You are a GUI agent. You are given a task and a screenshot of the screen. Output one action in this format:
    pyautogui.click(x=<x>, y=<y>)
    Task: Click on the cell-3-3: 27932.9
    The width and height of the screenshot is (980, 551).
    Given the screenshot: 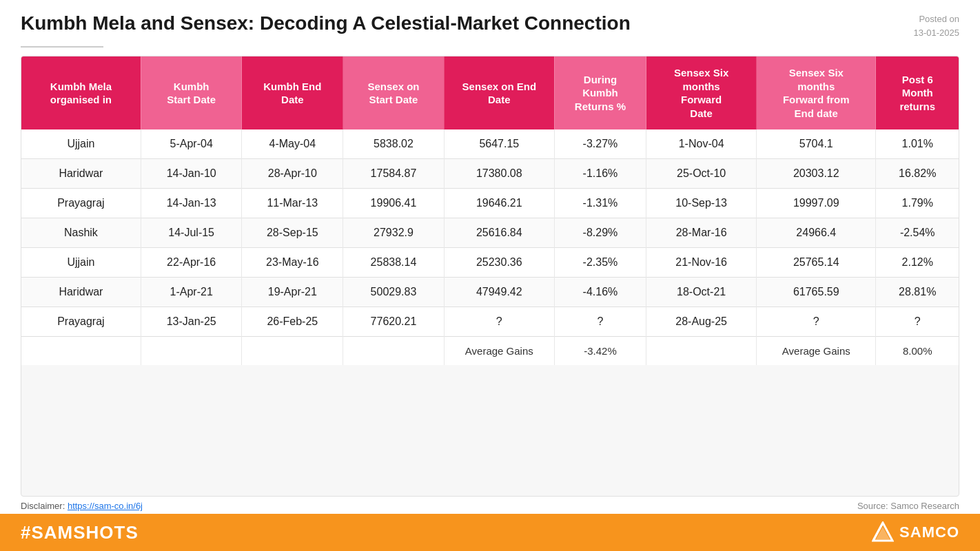 What is the action you would take?
    pyautogui.click(x=394, y=233)
    